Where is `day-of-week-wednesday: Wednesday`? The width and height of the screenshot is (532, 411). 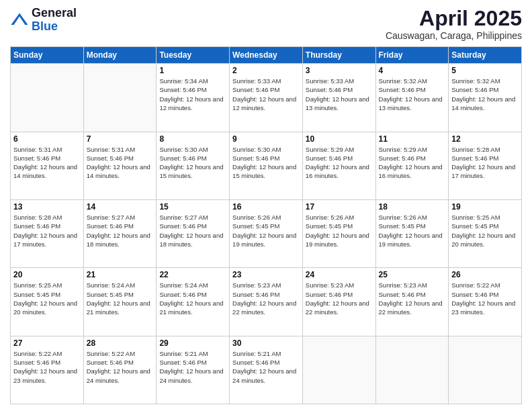 day-of-week-wednesday: Wednesday is located at coordinates (266, 55).